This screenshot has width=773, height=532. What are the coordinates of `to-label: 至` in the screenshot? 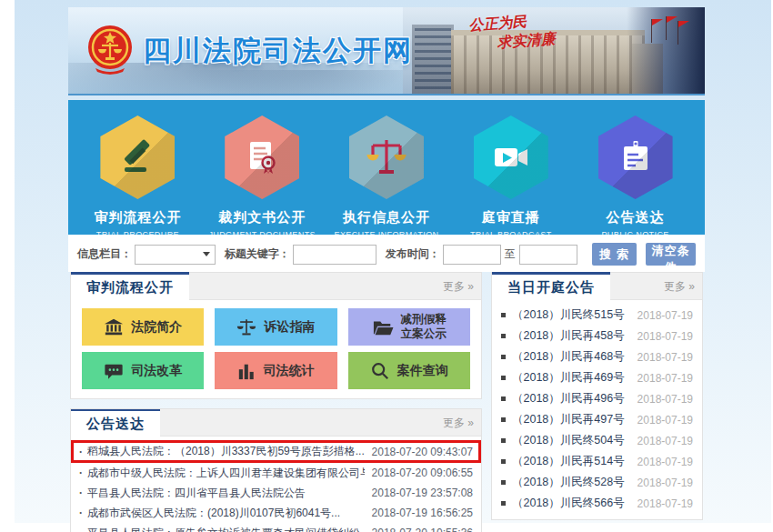 It's located at (510, 255).